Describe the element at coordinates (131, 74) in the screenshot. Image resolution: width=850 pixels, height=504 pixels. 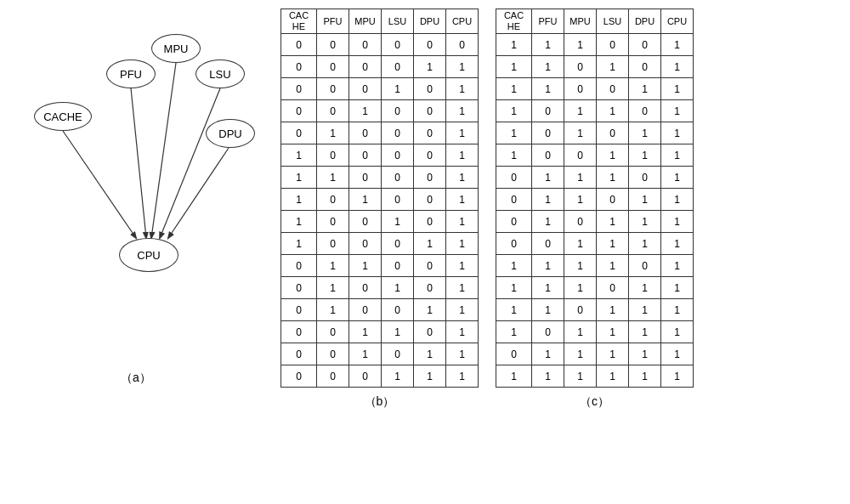
I see `node-pfu: PFU` at that location.